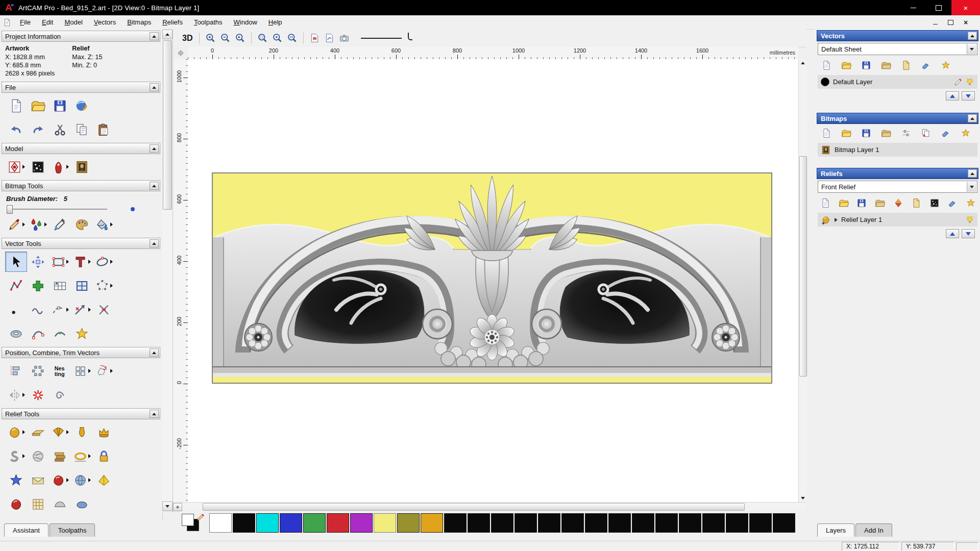  I want to click on tab-assistant: Assistant, so click(27, 530).